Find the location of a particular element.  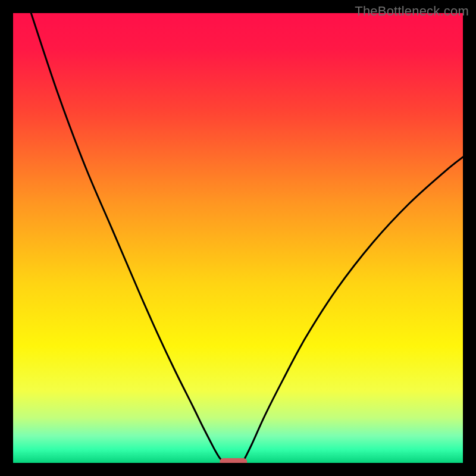

watermark-text: TheBottleneck.com is located at coordinates (412, 11).